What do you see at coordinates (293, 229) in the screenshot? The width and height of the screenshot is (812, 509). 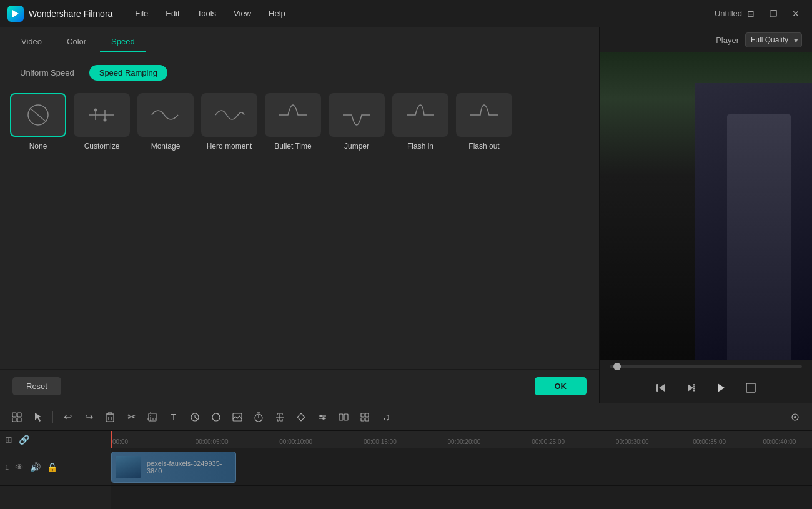 I see `speed-option-bullet-time: Bullet Time` at bounding box center [293, 229].